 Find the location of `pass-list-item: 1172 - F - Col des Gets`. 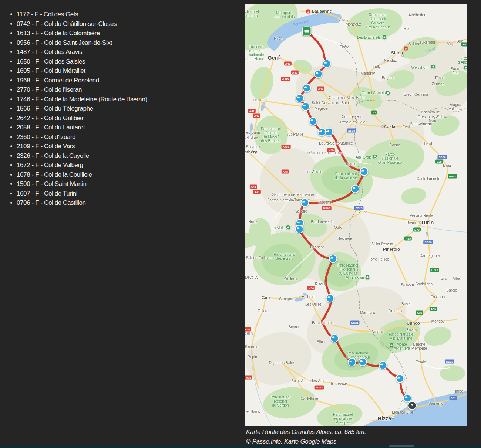

pass-list-item: 1172 - F - Col des Gets is located at coordinates (121, 14).